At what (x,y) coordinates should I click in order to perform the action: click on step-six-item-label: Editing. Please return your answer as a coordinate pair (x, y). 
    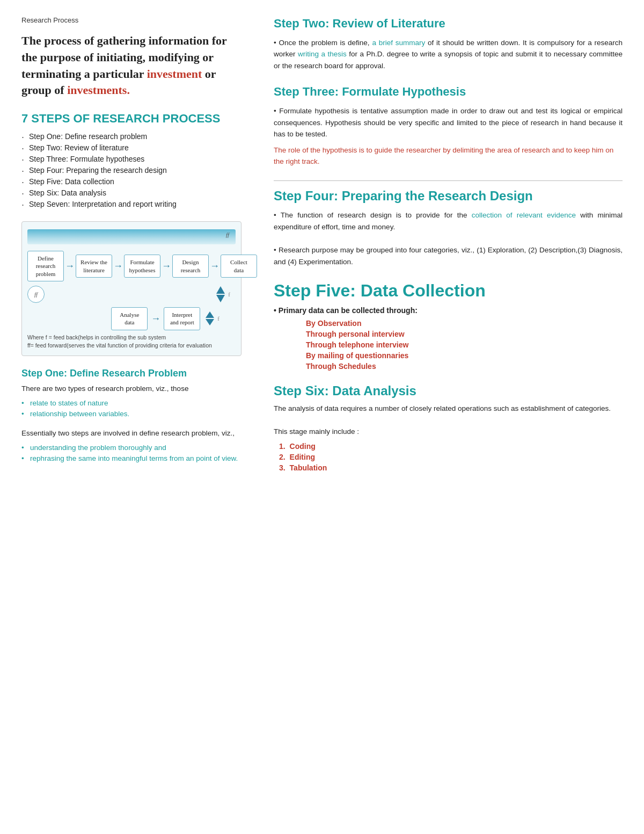
    Looking at the image, I should click on (303, 457).